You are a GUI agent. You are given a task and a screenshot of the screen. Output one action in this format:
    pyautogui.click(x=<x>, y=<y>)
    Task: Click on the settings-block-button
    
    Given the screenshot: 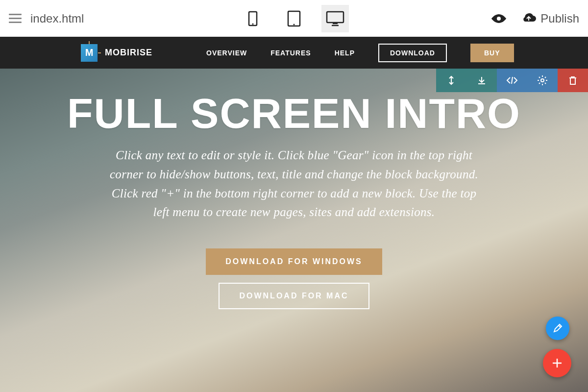 What is the action you would take?
    pyautogui.click(x=542, y=80)
    